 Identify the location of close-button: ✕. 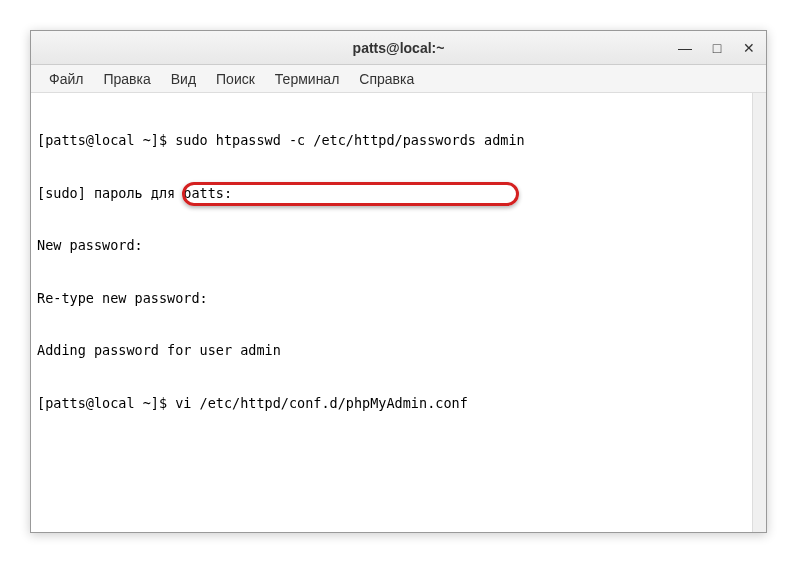
(749, 48).